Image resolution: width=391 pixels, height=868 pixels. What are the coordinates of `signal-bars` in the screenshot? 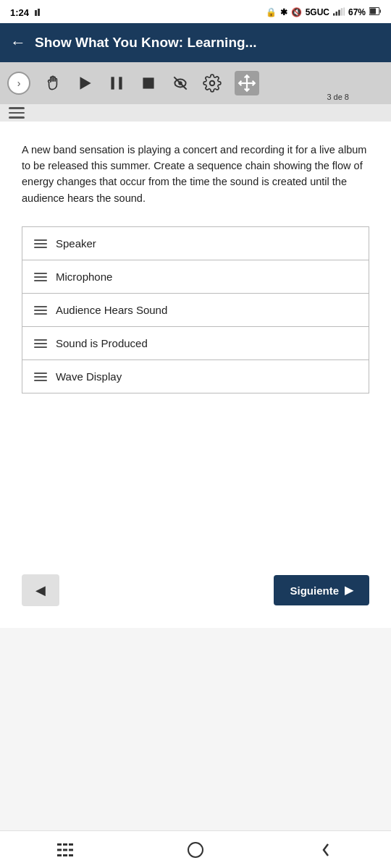 It's located at (339, 13).